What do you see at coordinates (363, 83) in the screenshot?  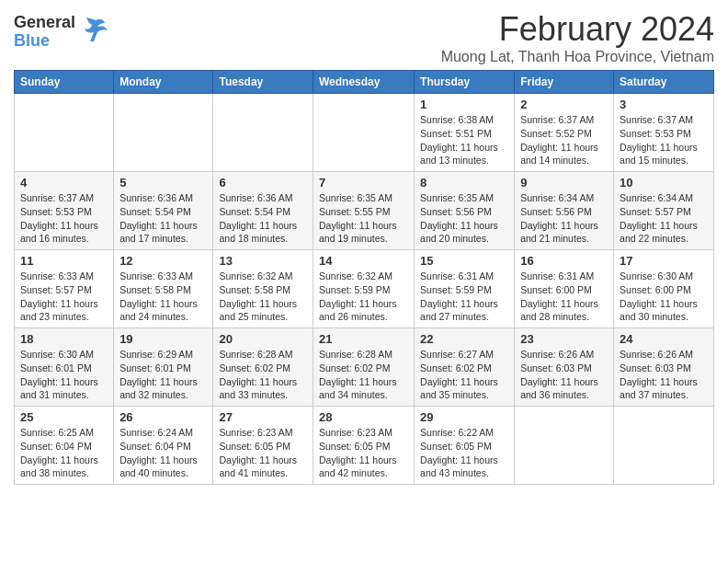 I see `header-wednesday: Wednesday` at bounding box center [363, 83].